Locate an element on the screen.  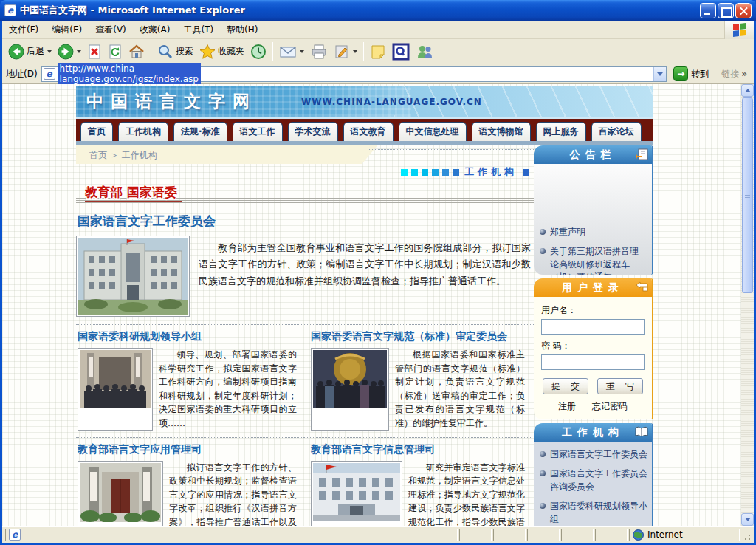
tab-info-processing: 中文信息处理 is located at coordinates (433, 131).